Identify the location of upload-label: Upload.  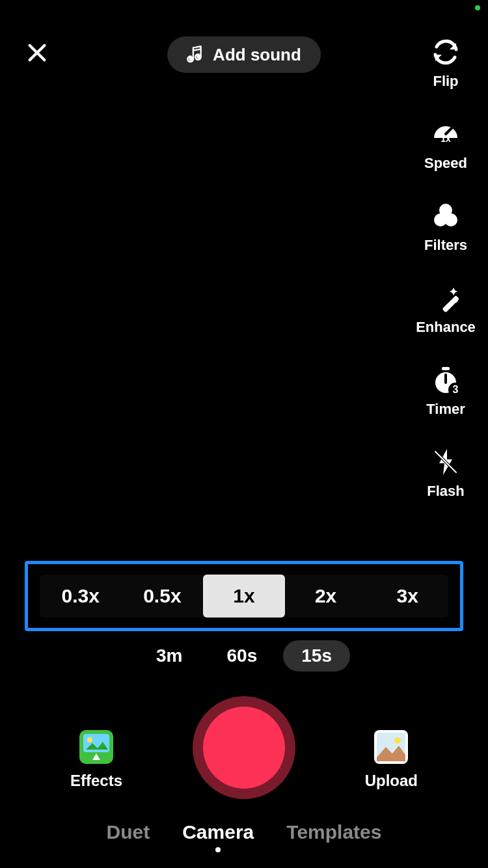
(392, 781).